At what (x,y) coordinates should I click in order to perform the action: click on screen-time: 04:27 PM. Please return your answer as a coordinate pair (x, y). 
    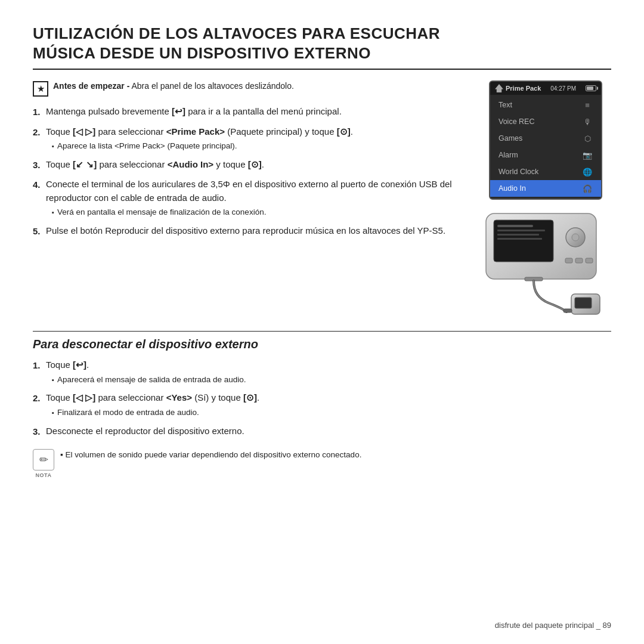
    Looking at the image, I should click on (563, 88).